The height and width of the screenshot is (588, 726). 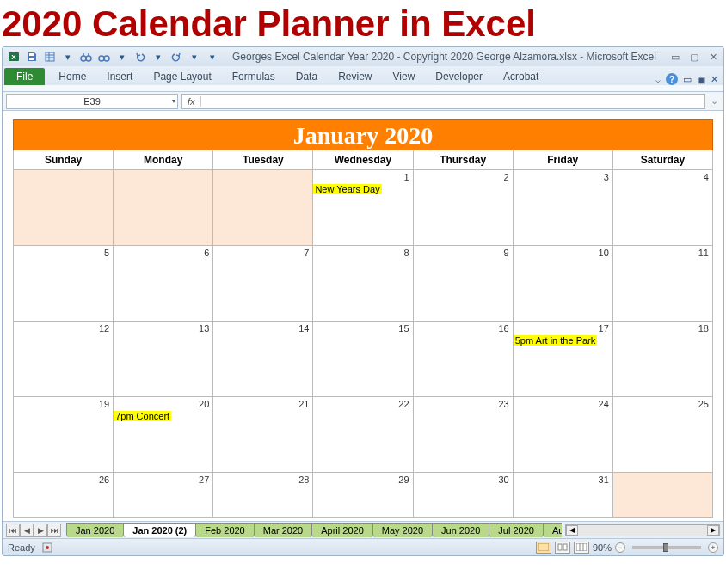 I want to click on ribbon-tab-data: Data, so click(x=306, y=77).